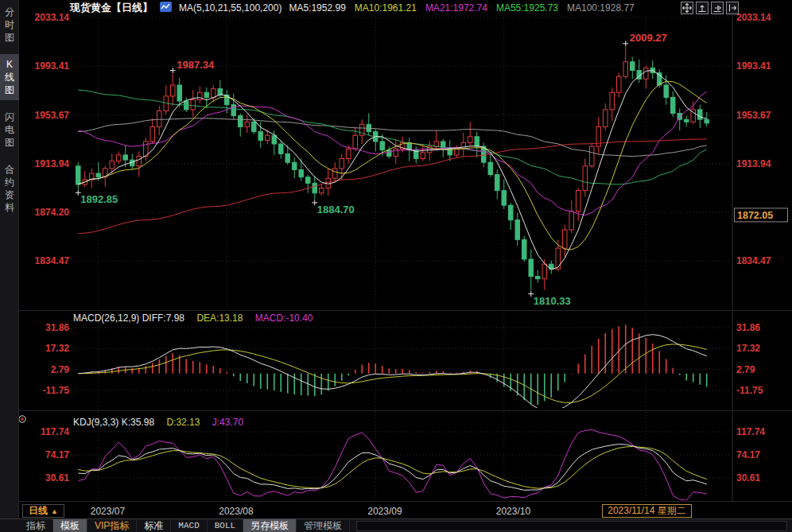 The height and width of the screenshot is (532, 792). What do you see at coordinates (227, 422) in the screenshot?
I see `kdj-j-value: J:43.70` at bounding box center [227, 422].